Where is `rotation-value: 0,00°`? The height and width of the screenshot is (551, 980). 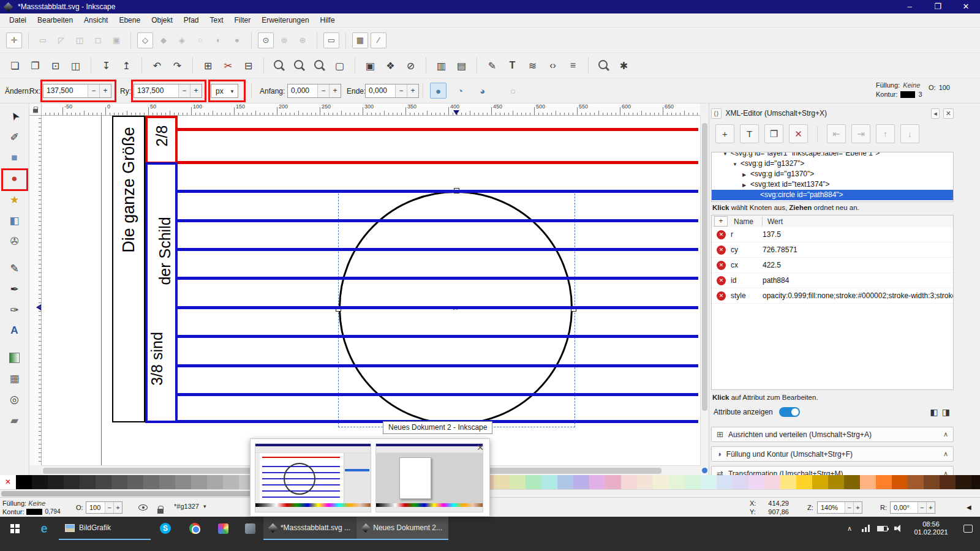
rotation-value: 0,00° is located at coordinates (904, 508).